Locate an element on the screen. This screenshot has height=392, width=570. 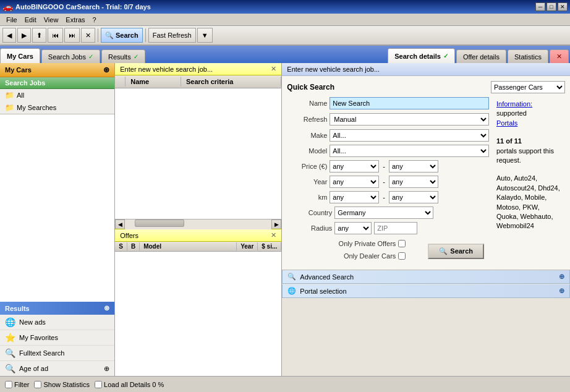
toolbar-forward: ▶ is located at coordinates (24, 35).